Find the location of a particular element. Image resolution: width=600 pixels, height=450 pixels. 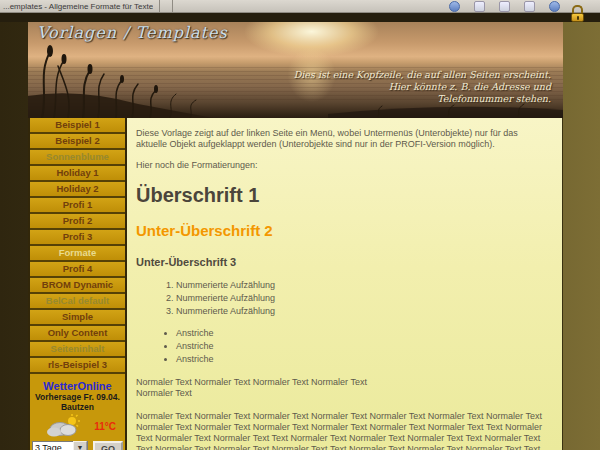

site-title: Vorlagen / Templates is located at coordinates (132, 32).